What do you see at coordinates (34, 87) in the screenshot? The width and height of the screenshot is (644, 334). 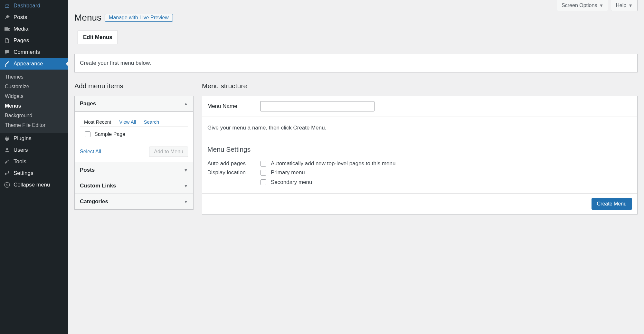 I see `submenu-customize: Customize` at bounding box center [34, 87].